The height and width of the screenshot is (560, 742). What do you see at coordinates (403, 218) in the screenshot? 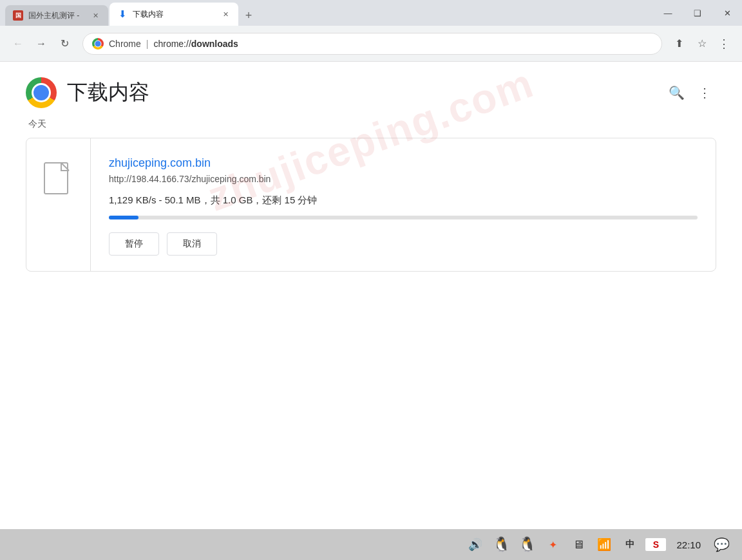
I see `progress-bar` at bounding box center [403, 218].